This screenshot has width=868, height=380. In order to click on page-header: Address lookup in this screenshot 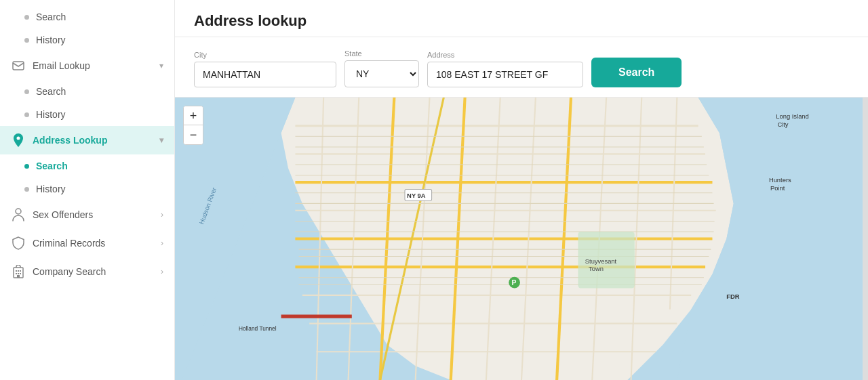, I will do `click(521, 19)`.